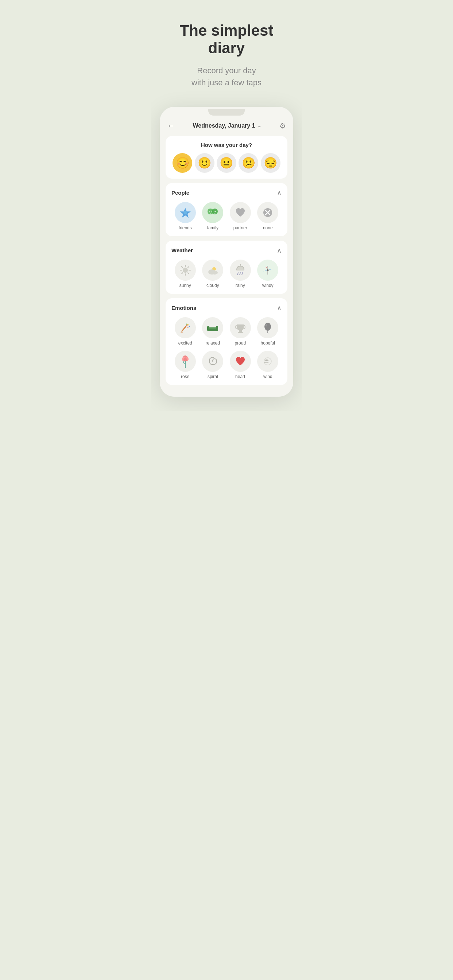 The width and height of the screenshot is (453, 980). What do you see at coordinates (212, 328) in the screenshot?
I see `relaxed-icon` at bounding box center [212, 328].